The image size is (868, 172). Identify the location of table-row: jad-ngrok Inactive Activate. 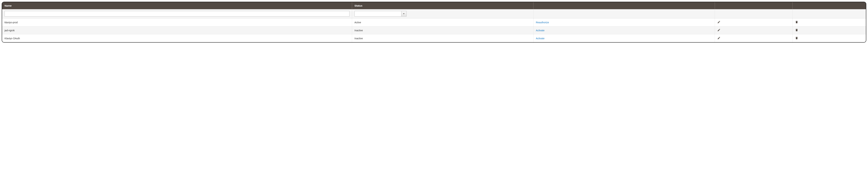
(434, 30).